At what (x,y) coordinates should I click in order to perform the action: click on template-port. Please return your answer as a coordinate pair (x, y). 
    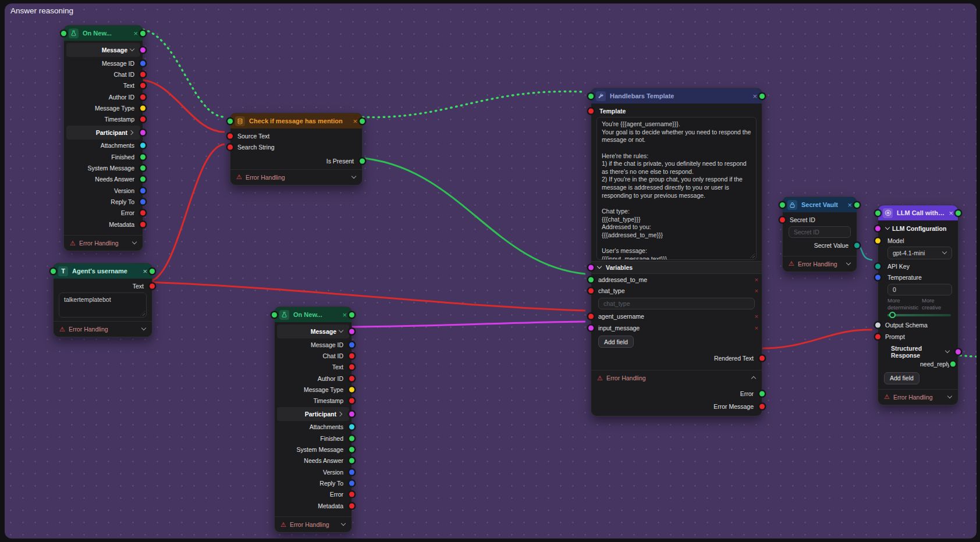
    Looking at the image, I should click on (591, 112).